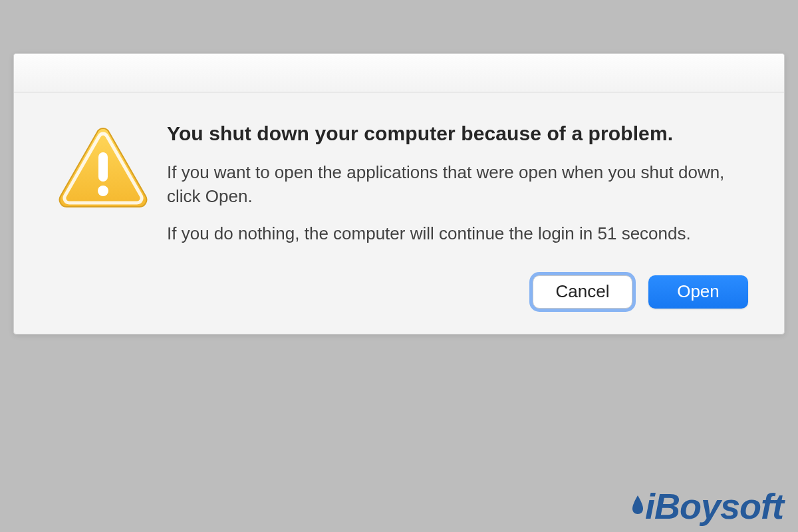 This screenshot has width=798, height=532. What do you see at coordinates (583, 292) in the screenshot?
I see `cancel-button: Cancel` at bounding box center [583, 292].